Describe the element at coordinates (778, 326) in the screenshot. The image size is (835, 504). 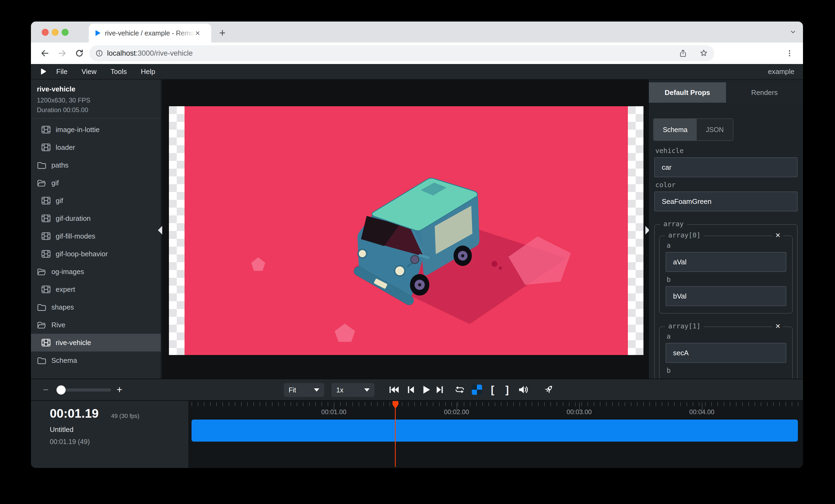
I see `remove-array-item-1-button: ×` at that location.